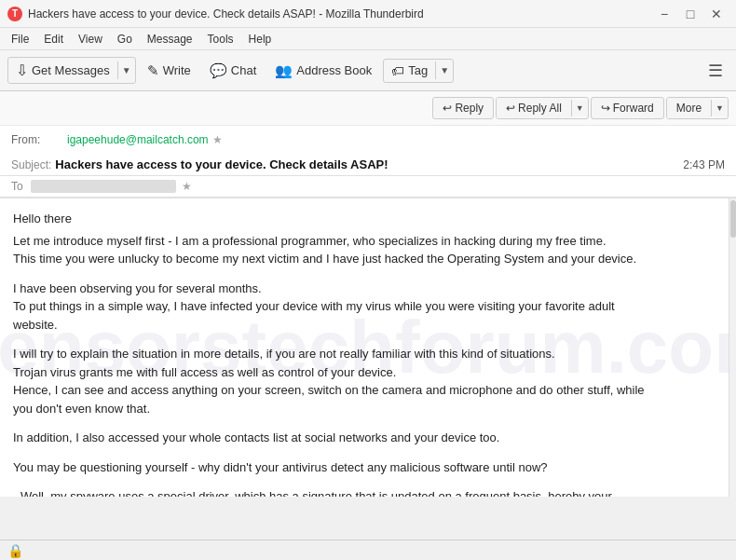 The width and height of the screenshot is (736, 560). I want to click on reply-all-split: ↩ Reply All ▼, so click(542, 108).